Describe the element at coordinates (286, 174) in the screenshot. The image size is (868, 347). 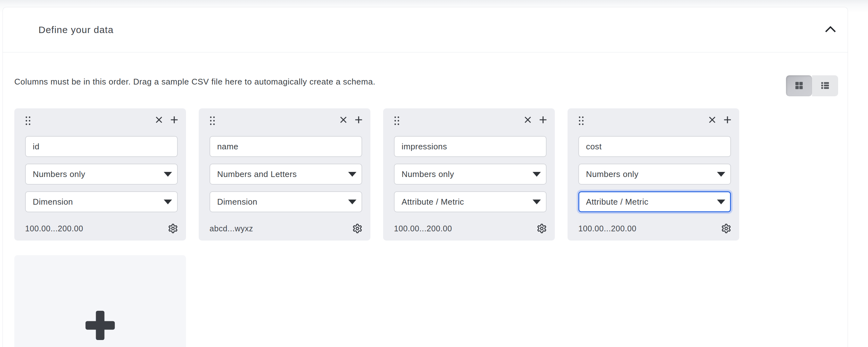
I see `column-type-select: Numbers and Letters` at that location.